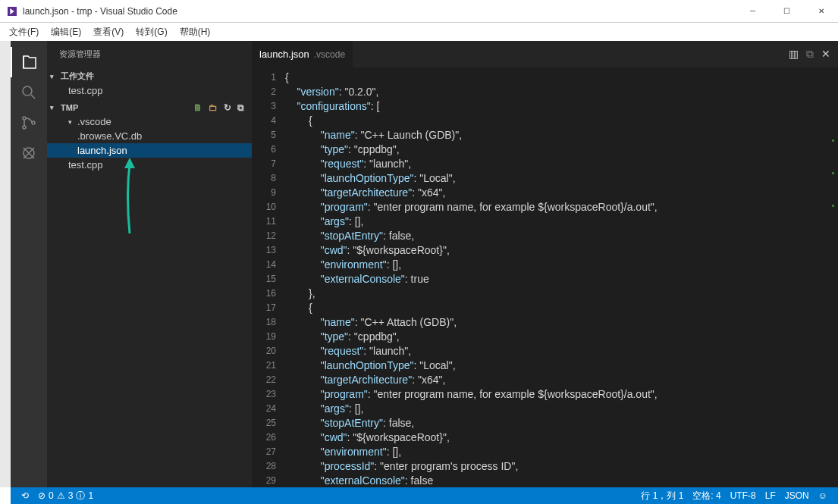 This screenshot has height=504, width=838. What do you see at coordinates (419, 32) in the screenshot?
I see `menubar: 文件(F) 编辑(E) 查看(V) 转到(G) 帮助(H)` at bounding box center [419, 32].